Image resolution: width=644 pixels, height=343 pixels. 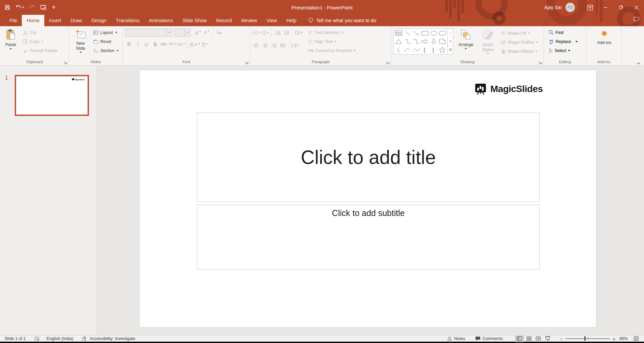 I want to click on shape-line-arrow, so click(x=416, y=33).